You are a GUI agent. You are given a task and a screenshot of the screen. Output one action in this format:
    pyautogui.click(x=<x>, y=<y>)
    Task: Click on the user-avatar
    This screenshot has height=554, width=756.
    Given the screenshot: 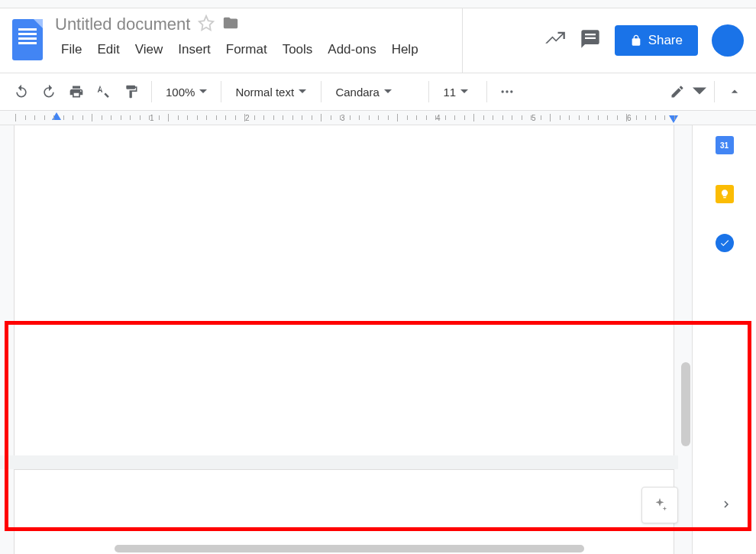 What is the action you would take?
    pyautogui.click(x=728, y=40)
    